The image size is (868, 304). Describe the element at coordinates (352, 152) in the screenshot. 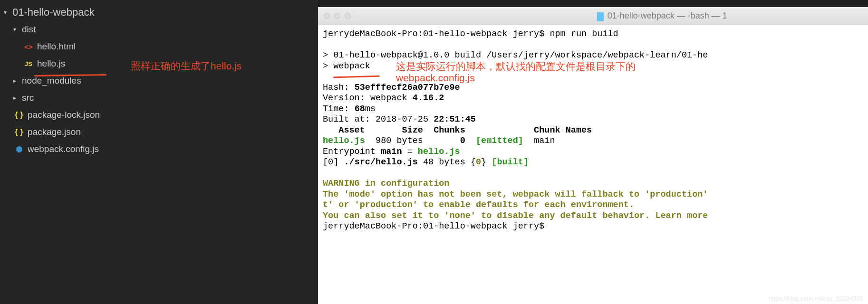

I see `term-entry-l: Entrypoint` at that location.